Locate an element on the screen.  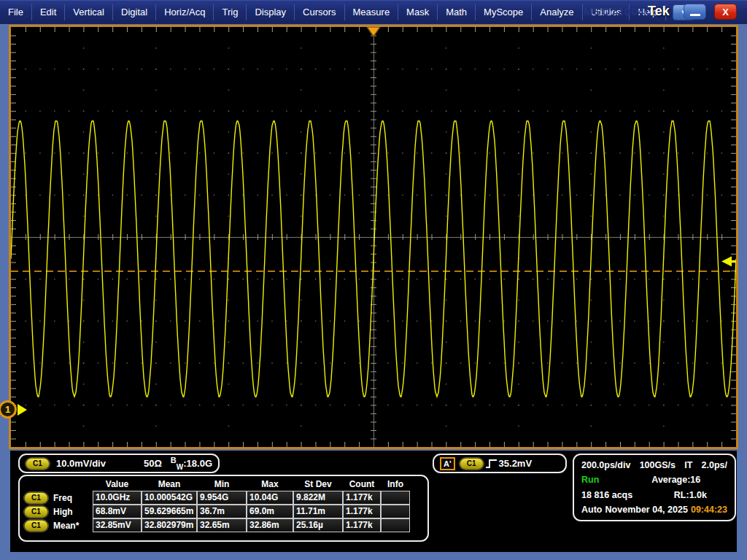
sampling-mode: IT is located at coordinates (689, 465).